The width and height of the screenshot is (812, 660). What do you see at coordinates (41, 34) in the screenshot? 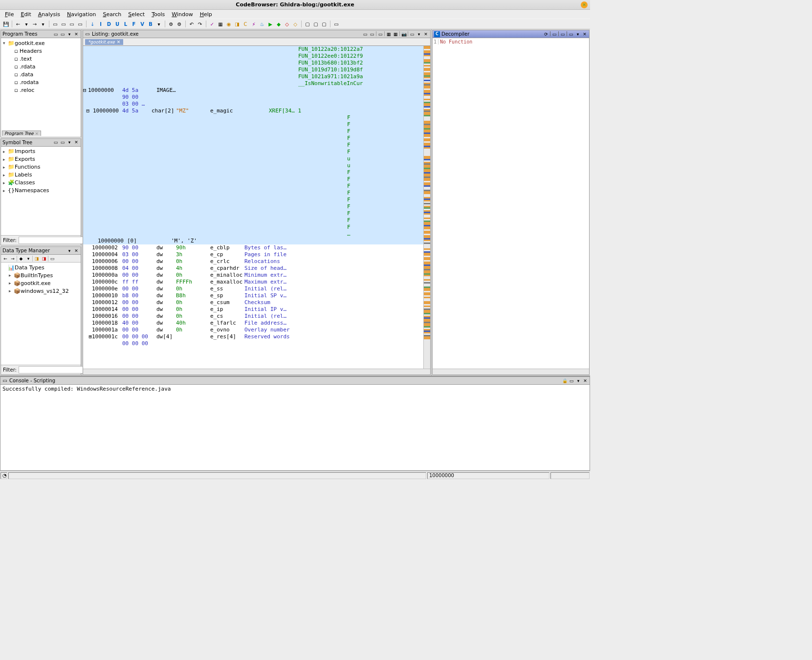
I see `program-trees-header: Program Trees ▭ ▭ ▾ ✕` at bounding box center [41, 34].